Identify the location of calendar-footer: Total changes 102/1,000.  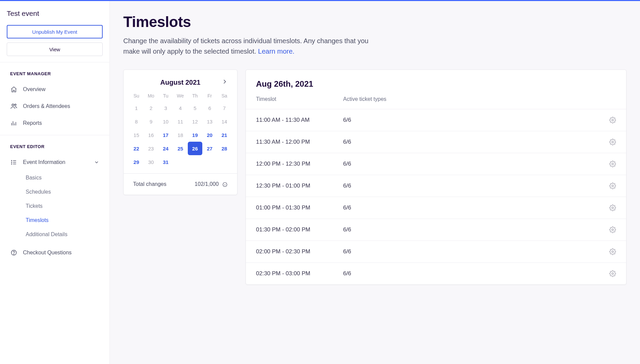
(180, 184).